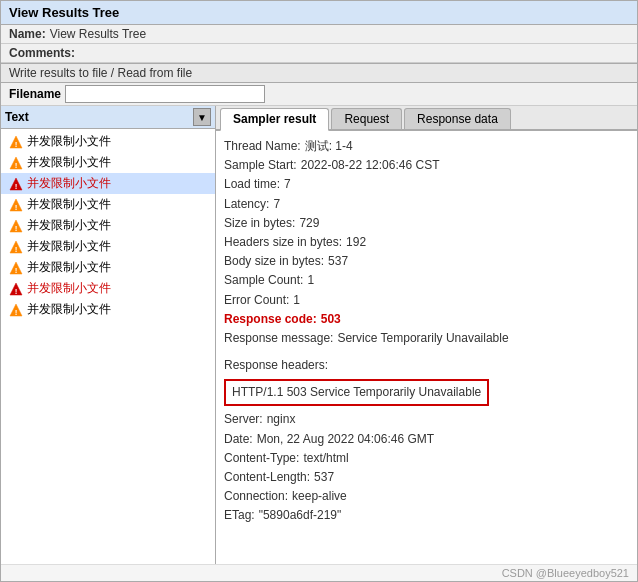  Describe the element at coordinates (426, 496) in the screenshot. I see `connection-row: Connection: keep-alive` at that location.